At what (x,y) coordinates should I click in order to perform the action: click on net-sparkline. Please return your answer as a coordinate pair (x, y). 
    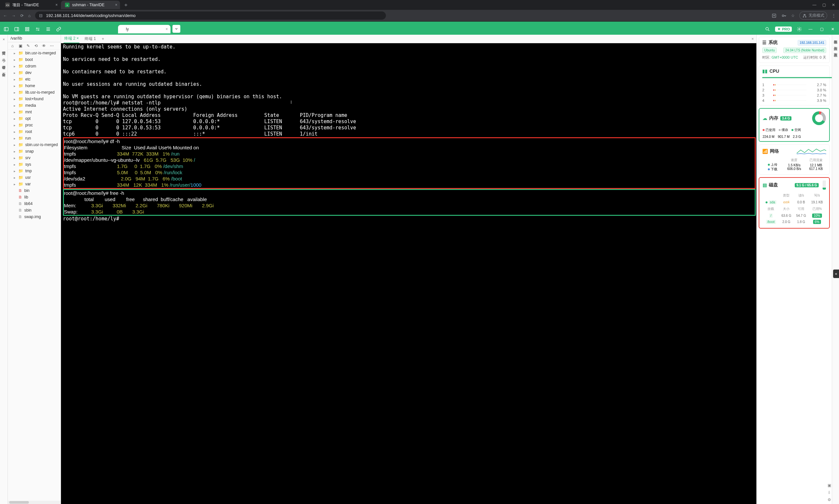
    Looking at the image, I should click on (811, 151).